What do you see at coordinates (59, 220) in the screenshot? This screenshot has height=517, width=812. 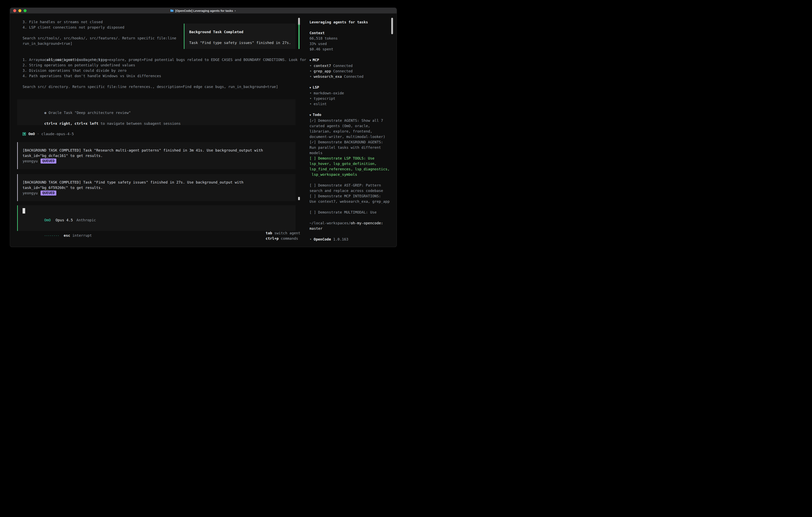 I see `input-status-line: OmOOpus 4.5Anthropic` at bounding box center [59, 220].